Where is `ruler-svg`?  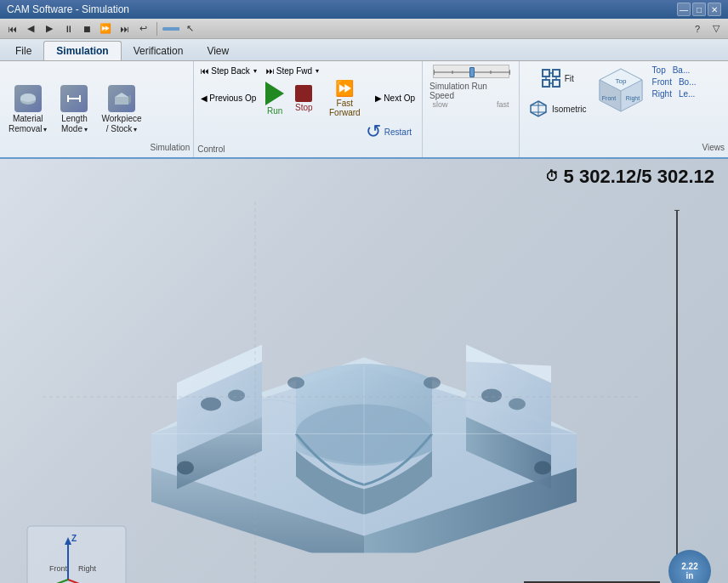 ruler-svg is located at coordinates (677, 384).